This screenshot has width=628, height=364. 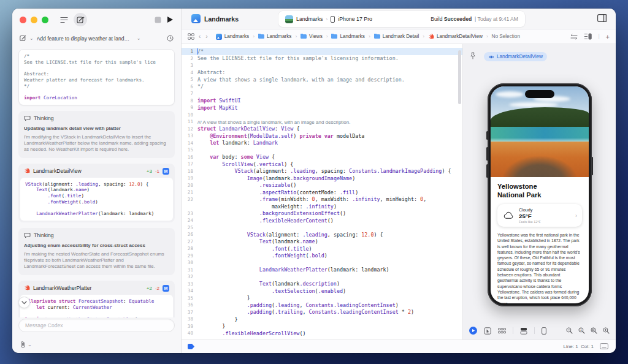 I want to click on code-line: 39 }, so click(x=322, y=327).